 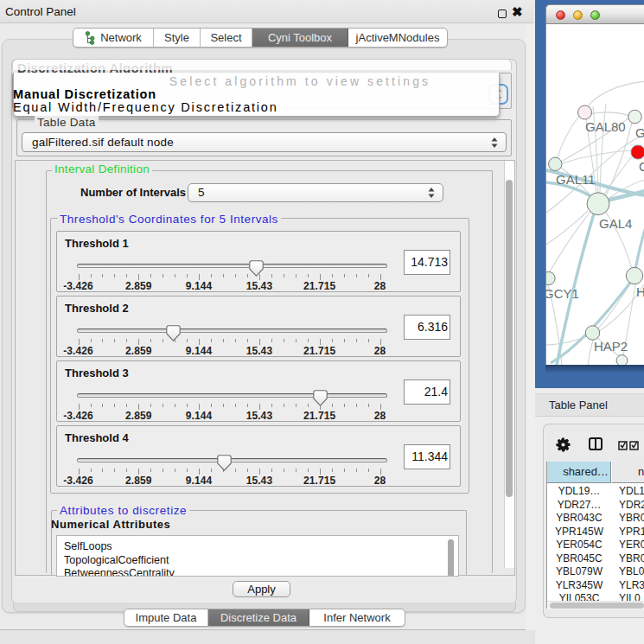 What do you see at coordinates (610, 346) in the screenshot?
I see `svg-text: HAP2` at bounding box center [610, 346].